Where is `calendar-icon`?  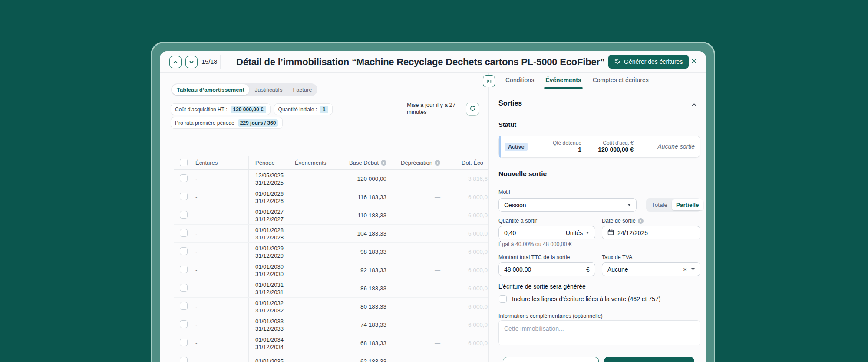 calendar-icon is located at coordinates (611, 233).